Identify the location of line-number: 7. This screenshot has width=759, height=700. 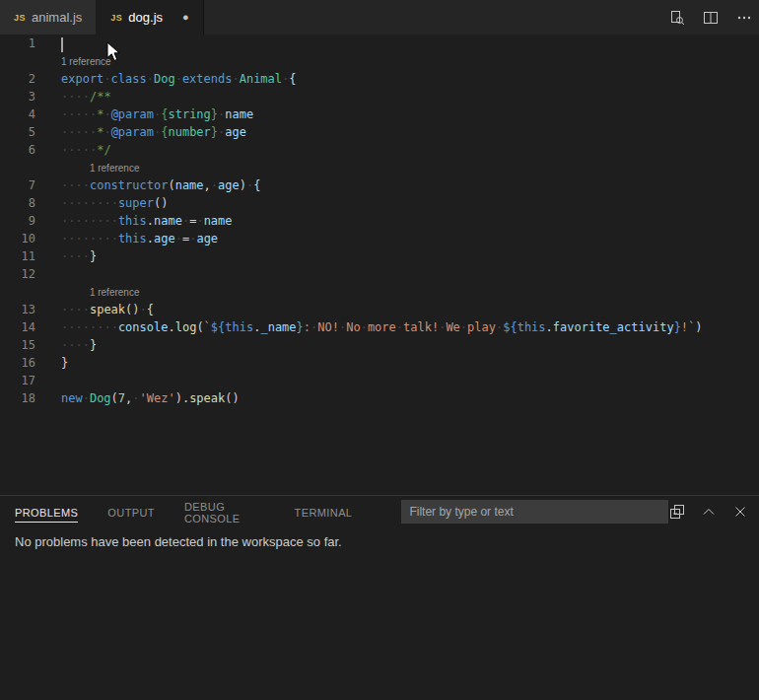
(31, 185).